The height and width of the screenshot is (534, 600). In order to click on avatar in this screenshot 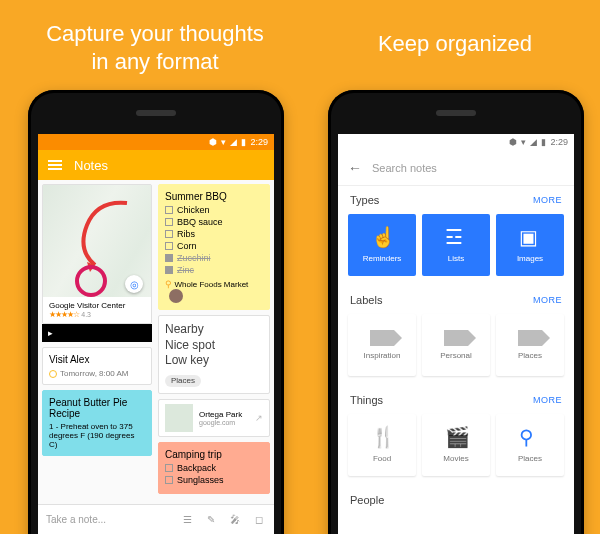, I will do `click(176, 296)`.